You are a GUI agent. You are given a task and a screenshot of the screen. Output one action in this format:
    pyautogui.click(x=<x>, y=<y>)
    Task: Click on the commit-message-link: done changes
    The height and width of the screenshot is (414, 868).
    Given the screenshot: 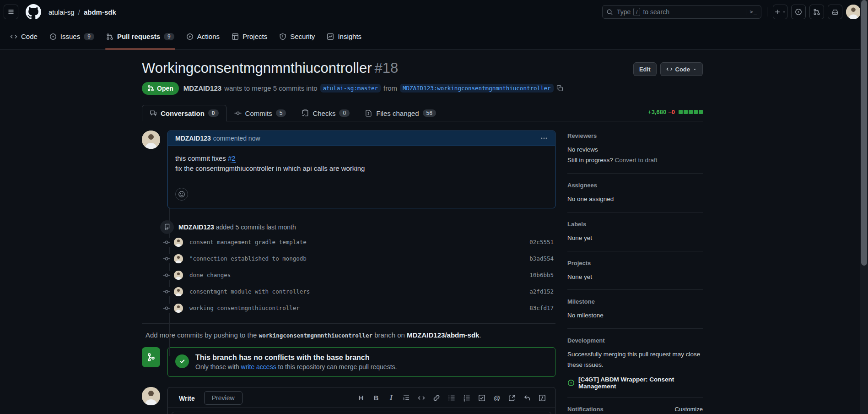 What is the action you would take?
    pyautogui.click(x=210, y=275)
    